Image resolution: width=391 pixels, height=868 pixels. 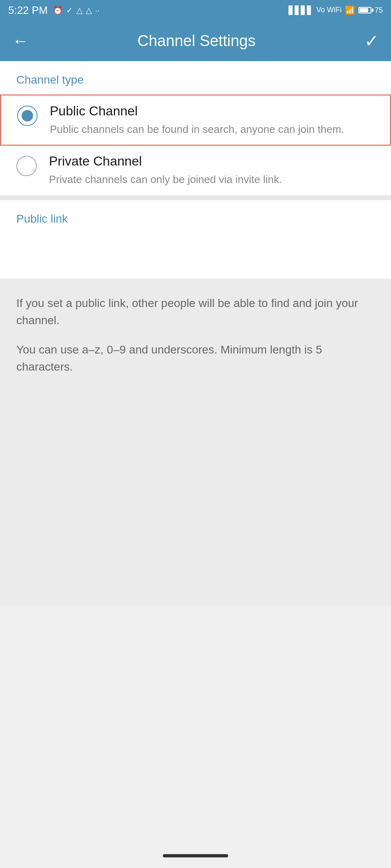 What do you see at coordinates (212, 111) in the screenshot?
I see `public-channel-title: Public Channel` at bounding box center [212, 111].